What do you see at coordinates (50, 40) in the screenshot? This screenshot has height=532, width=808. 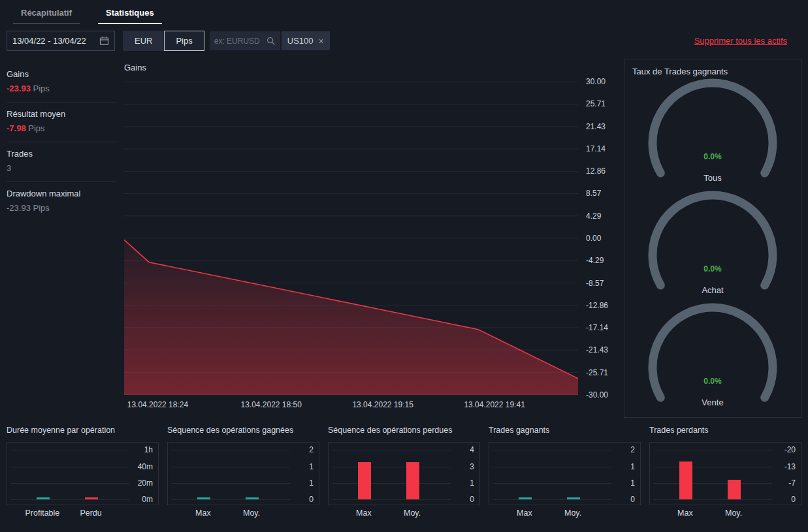 I see `date-range-value: 13/04/22 - 13/04/22` at bounding box center [50, 40].